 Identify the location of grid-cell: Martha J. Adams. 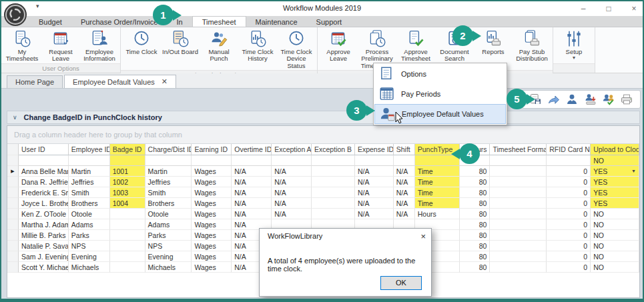
(44, 225).